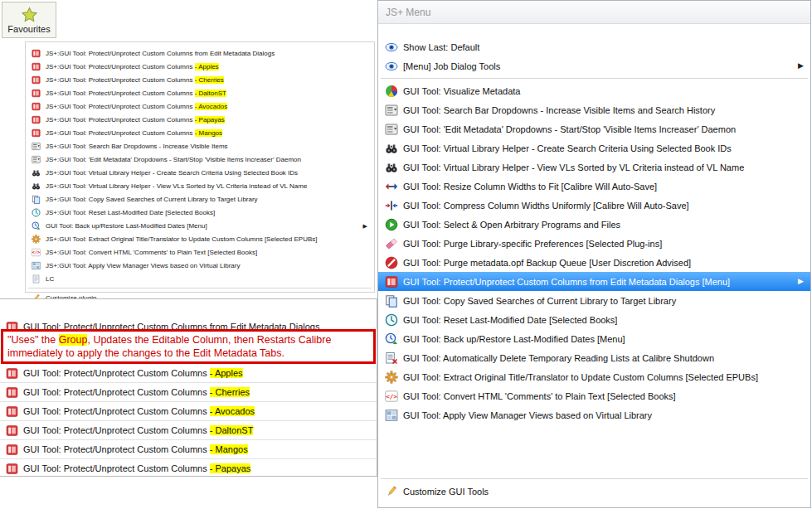 Image resolution: width=812 pixels, height=509 pixels. I want to click on menu-item: JS+:GUI Tool: Apply View Manager Views b…, so click(200, 265).